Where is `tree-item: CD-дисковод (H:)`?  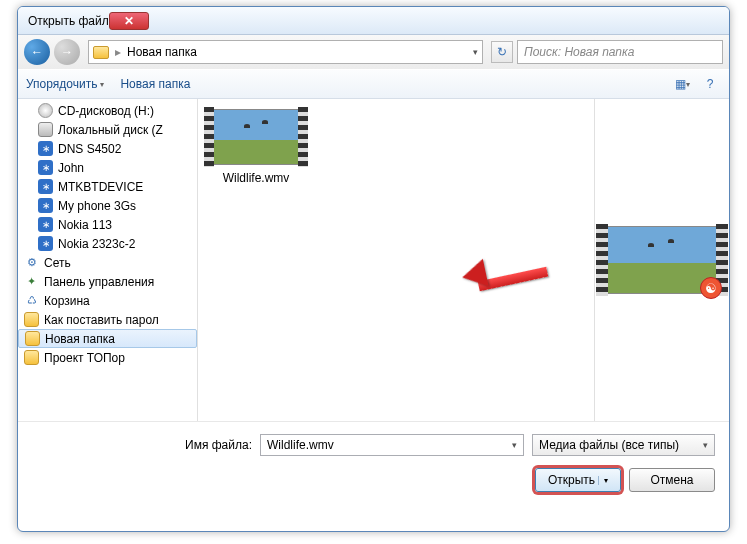
tree-item: CD-дисковод (H:) is located at coordinates (108, 110).